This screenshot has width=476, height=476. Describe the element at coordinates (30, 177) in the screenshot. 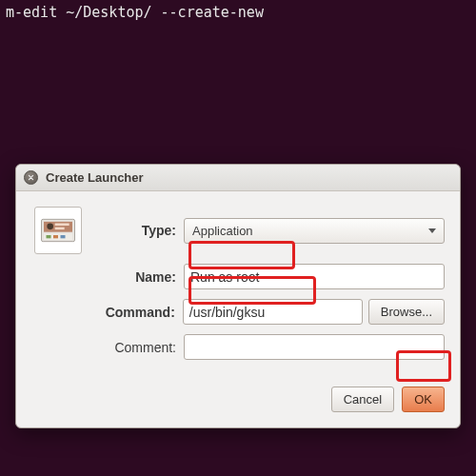

I see `close-icon` at that location.